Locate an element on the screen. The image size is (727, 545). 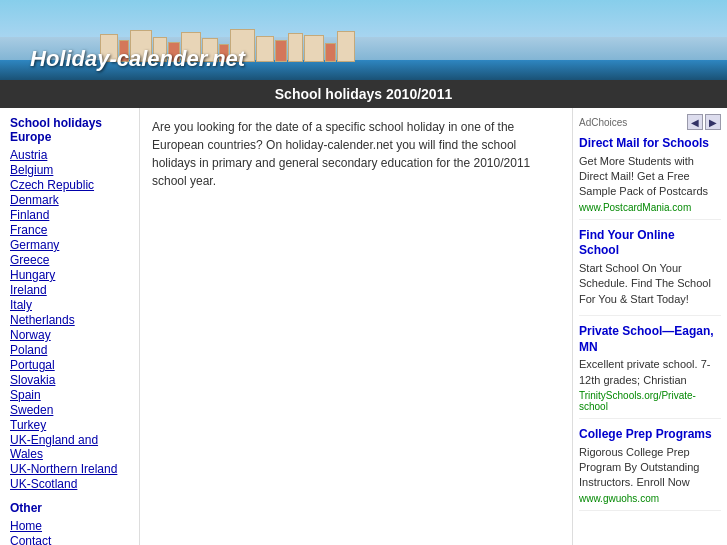
page-title: School holidays 2010/2011 is located at coordinates (364, 94).